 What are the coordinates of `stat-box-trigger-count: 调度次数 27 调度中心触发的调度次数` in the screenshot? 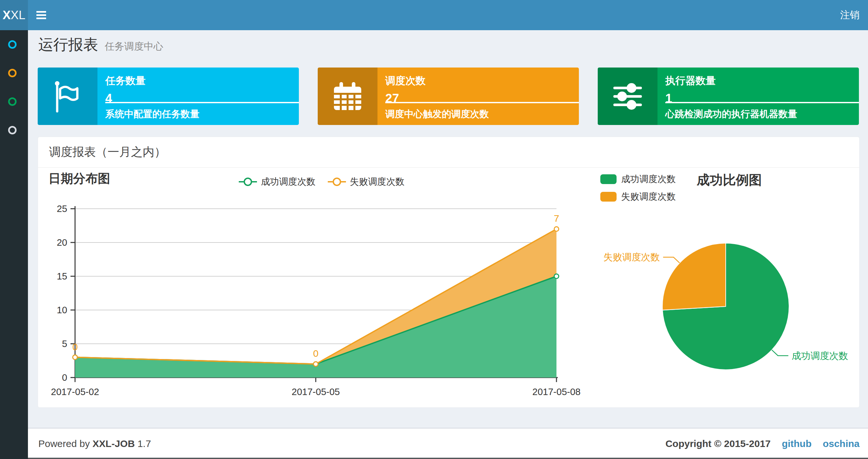 It's located at (448, 96).